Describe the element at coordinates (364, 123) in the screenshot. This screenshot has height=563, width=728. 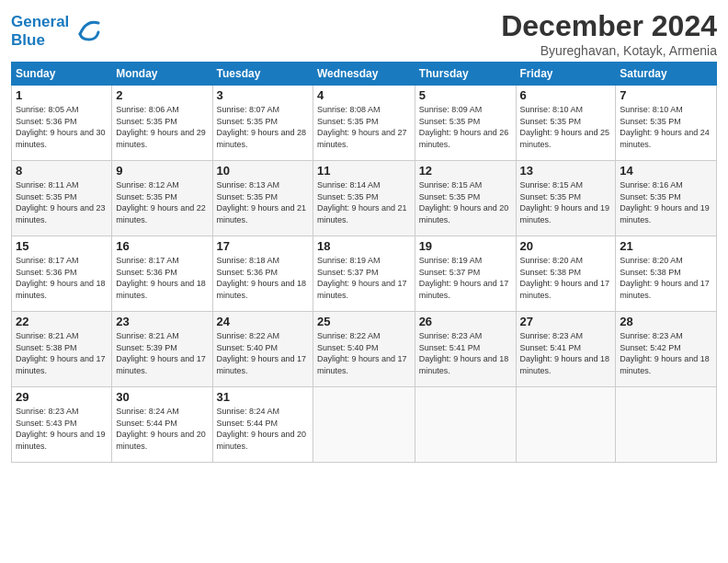
I see `day-cell: 4 Sunrise: 8:08 AM Sunset: 5:35 PM Dayli…` at that location.